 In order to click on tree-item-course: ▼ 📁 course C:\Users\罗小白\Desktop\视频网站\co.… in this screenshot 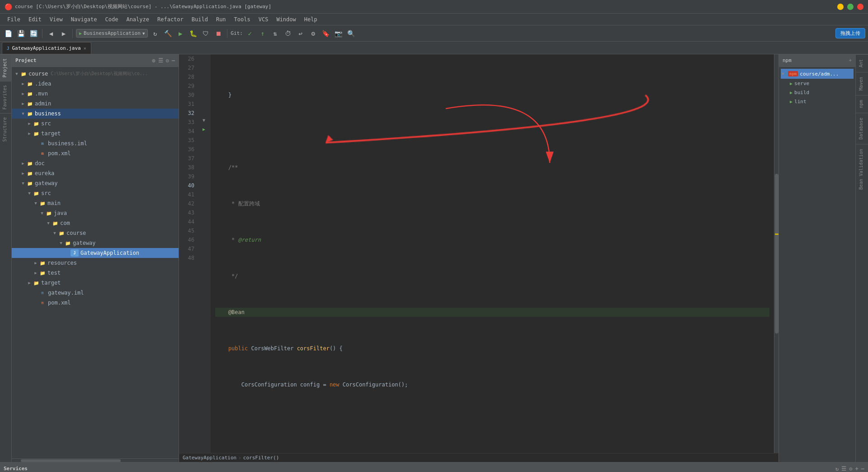, I will do `click(95, 74)`.